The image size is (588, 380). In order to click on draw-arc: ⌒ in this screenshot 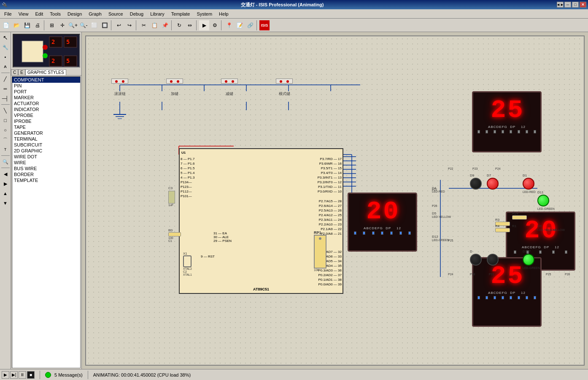, I will do `click(5, 140)`.